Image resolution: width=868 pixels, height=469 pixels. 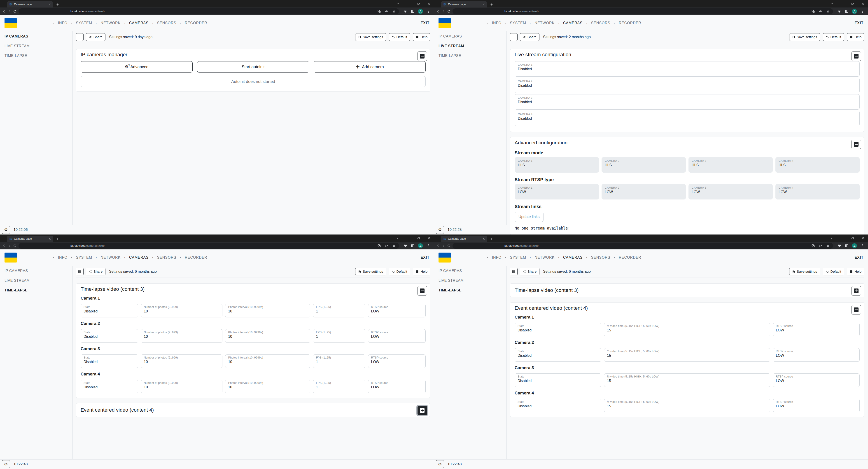 What do you see at coordinates (339, 336) in the screenshot?
I see `fps-1-25-field: FPS (1..25)1` at bounding box center [339, 336].